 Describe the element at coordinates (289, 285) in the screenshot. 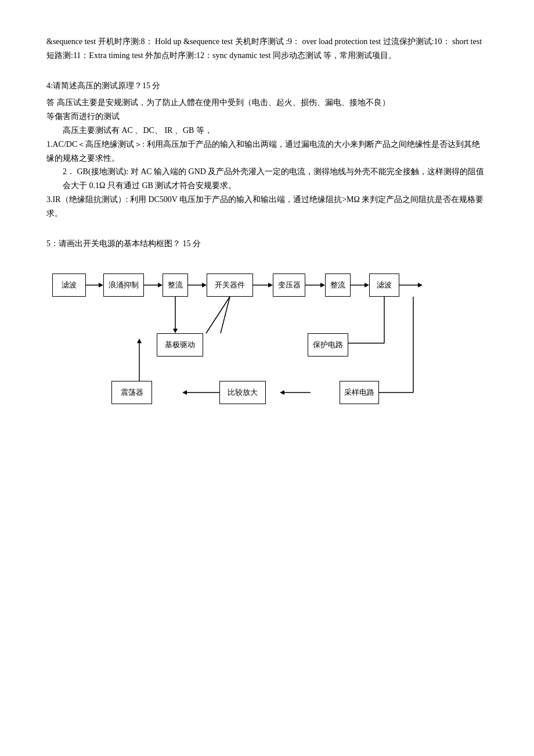

I see `block-transformer: 变压器` at that location.